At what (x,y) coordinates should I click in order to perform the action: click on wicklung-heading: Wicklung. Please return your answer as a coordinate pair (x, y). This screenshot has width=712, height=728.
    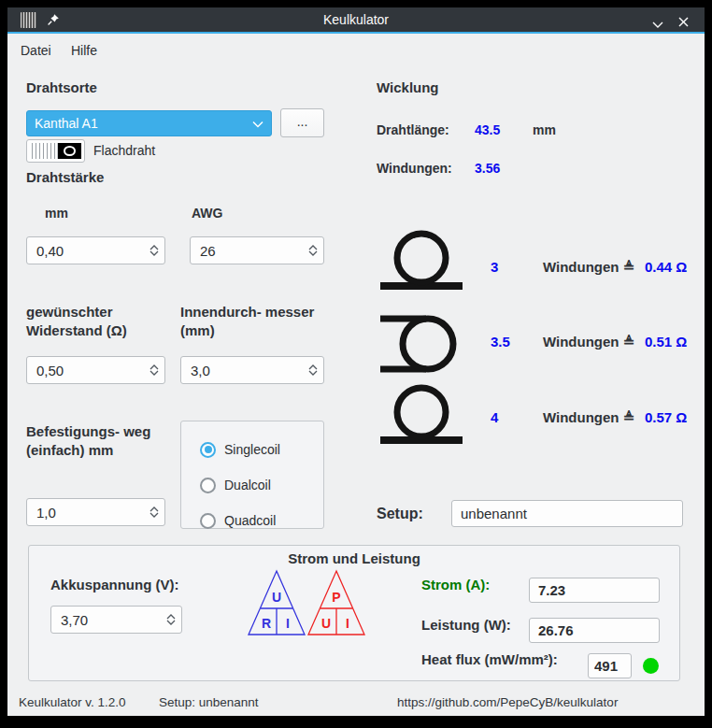
    Looking at the image, I should click on (407, 88).